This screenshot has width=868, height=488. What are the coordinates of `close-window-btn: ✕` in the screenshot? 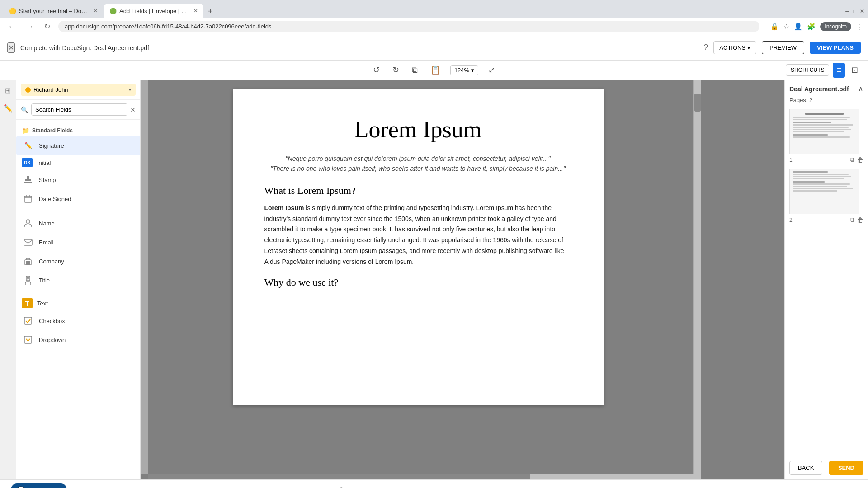 It's located at (862, 11).